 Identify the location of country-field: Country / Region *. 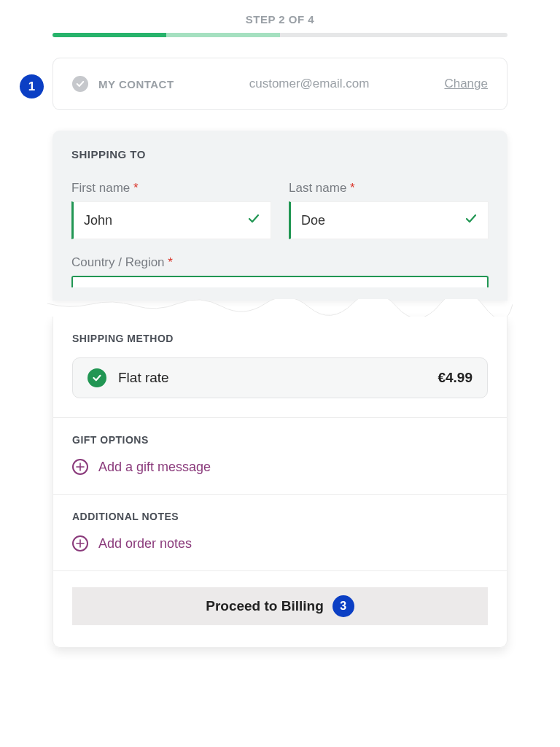
(280, 271).